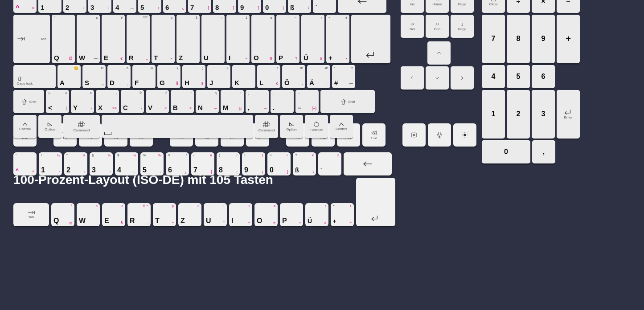 The height and width of the screenshot is (310, 644). Describe the element at coordinates (194, 77) in the screenshot. I see `key-h: ) H s` at that location.